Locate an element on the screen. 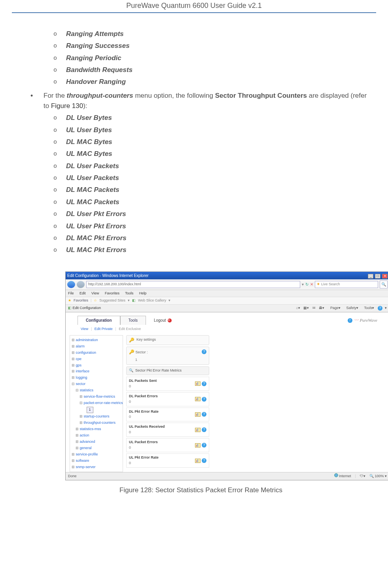 This screenshot has width=388, height=588. list-item-label: DL User Pkt Errors is located at coordinates (96, 214).